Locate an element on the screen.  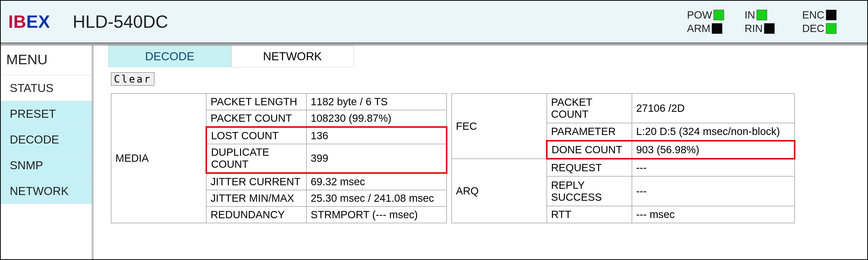
logo-ex: EX is located at coordinates (38, 22).